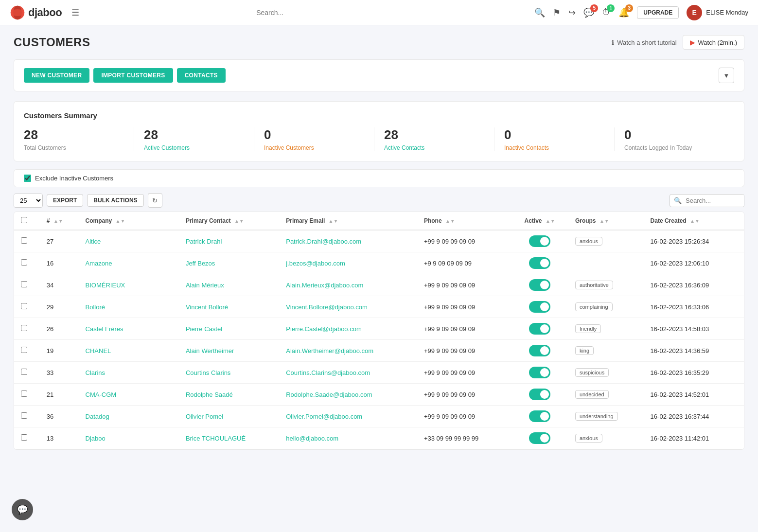 The width and height of the screenshot is (758, 532). What do you see at coordinates (129, 329) in the screenshot?
I see `row-company: Castel Frères` at bounding box center [129, 329].